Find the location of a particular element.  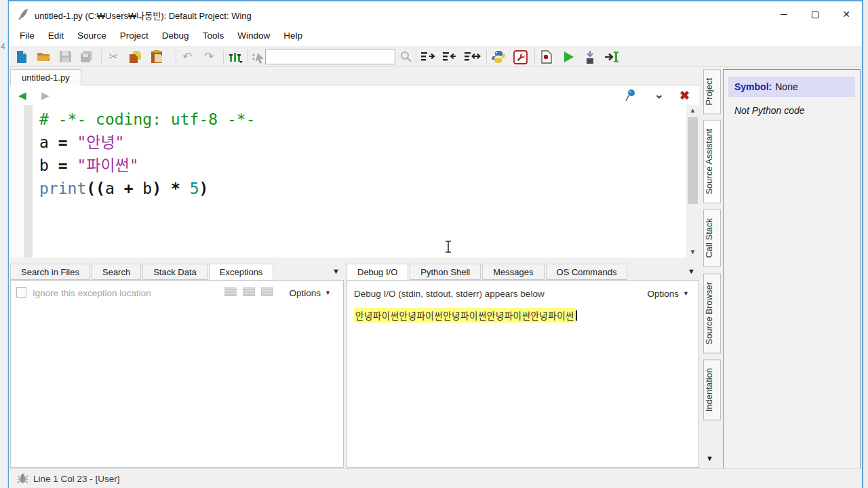

search-magnifier-icon is located at coordinates (406, 57).